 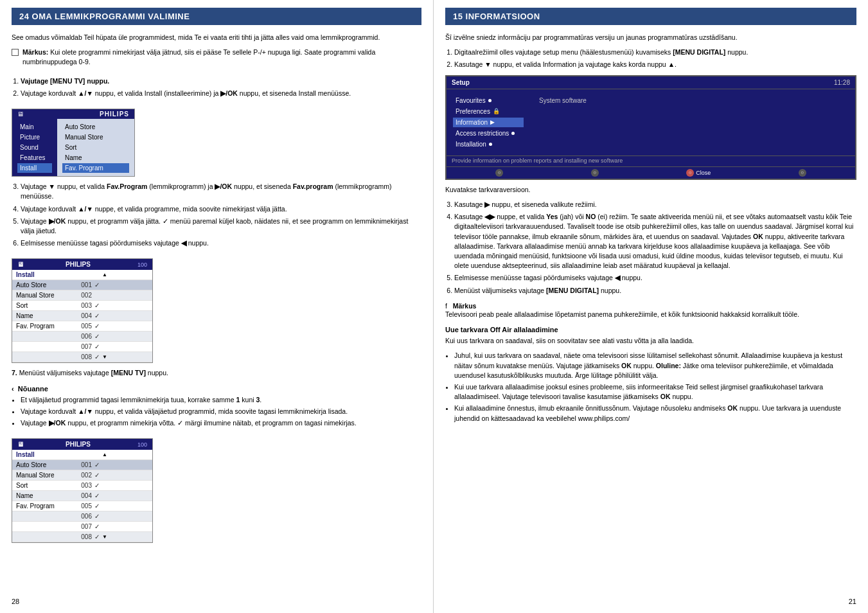 What do you see at coordinates (572, 100) in the screenshot?
I see `setup-right-label: System software` at bounding box center [572, 100].